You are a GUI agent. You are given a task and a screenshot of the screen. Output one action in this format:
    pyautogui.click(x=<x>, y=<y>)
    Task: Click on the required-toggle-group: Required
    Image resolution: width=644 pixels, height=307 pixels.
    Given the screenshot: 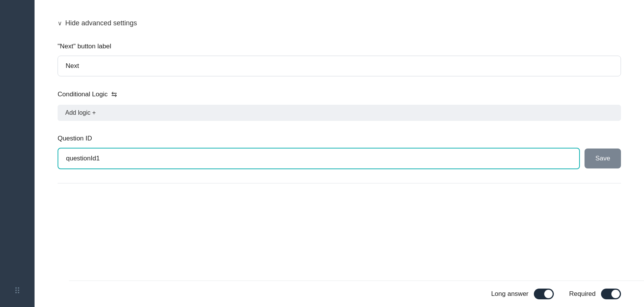 What is the action you would take?
    pyautogui.click(x=595, y=294)
    